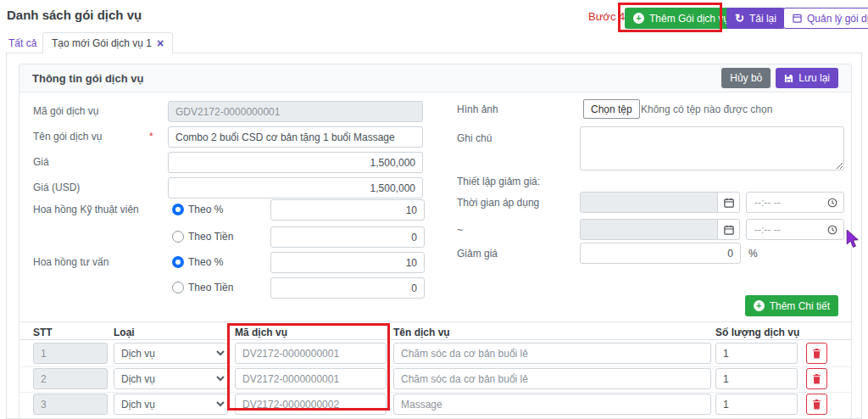 The height and width of the screenshot is (419, 868). I want to click on add-package-button: + Thêm Gói dịch vụ, so click(682, 19).